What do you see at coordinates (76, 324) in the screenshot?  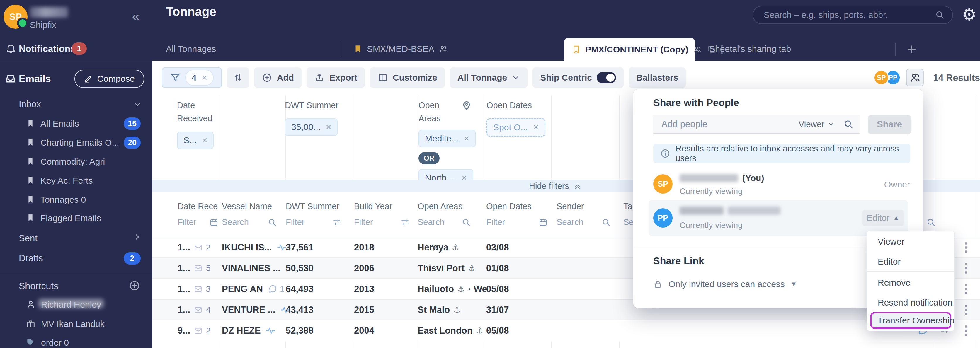 I see `shortcut-item-vessel: MV Ikan Landuk` at bounding box center [76, 324].